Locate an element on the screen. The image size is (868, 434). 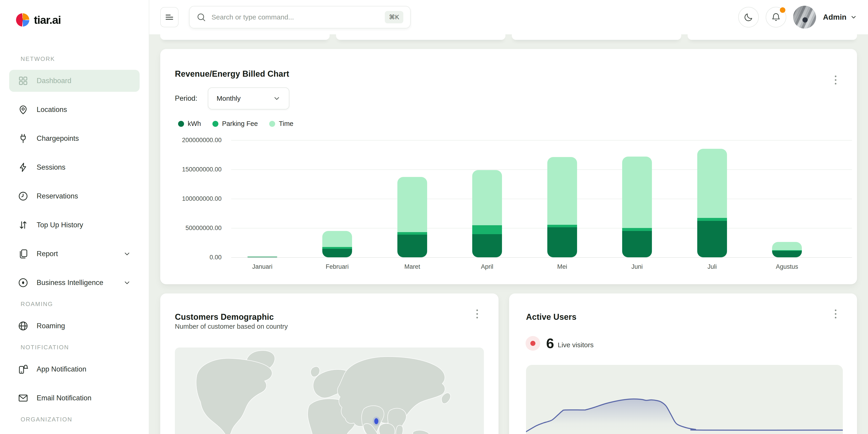
topbar: ⌘K Admin is located at coordinates (509, 17).